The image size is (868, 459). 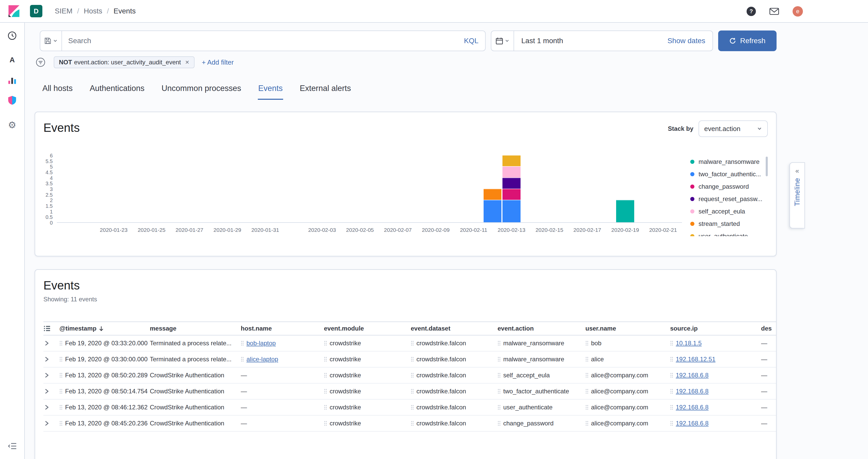 What do you see at coordinates (195, 328) in the screenshot?
I see `column-header-message: message` at bounding box center [195, 328].